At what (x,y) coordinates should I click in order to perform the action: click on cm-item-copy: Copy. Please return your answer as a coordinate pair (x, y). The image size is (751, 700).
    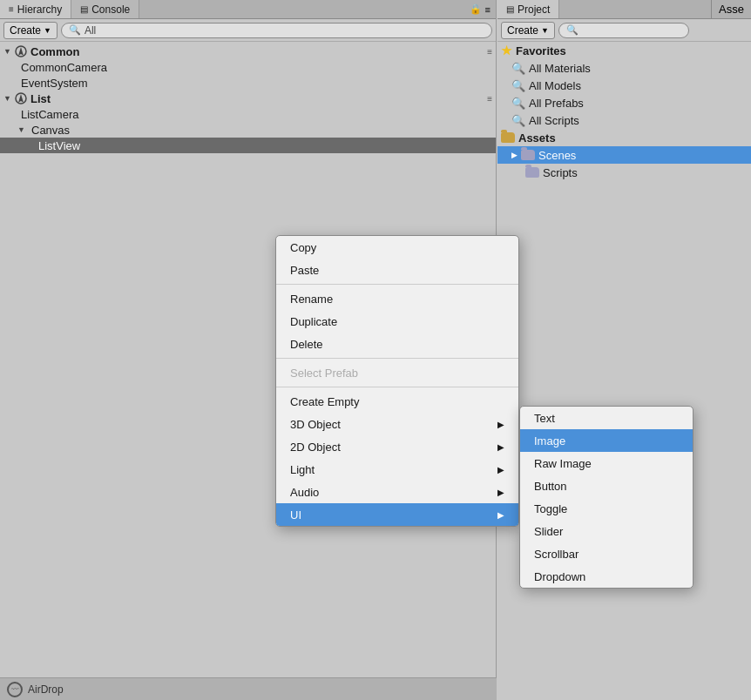
    Looking at the image, I should click on (397, 247).